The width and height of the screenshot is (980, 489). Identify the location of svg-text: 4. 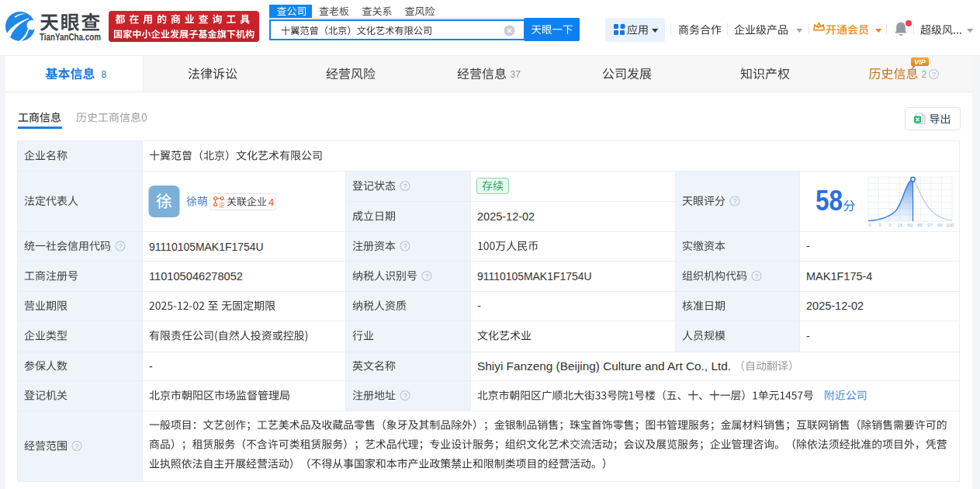
(272, 202).